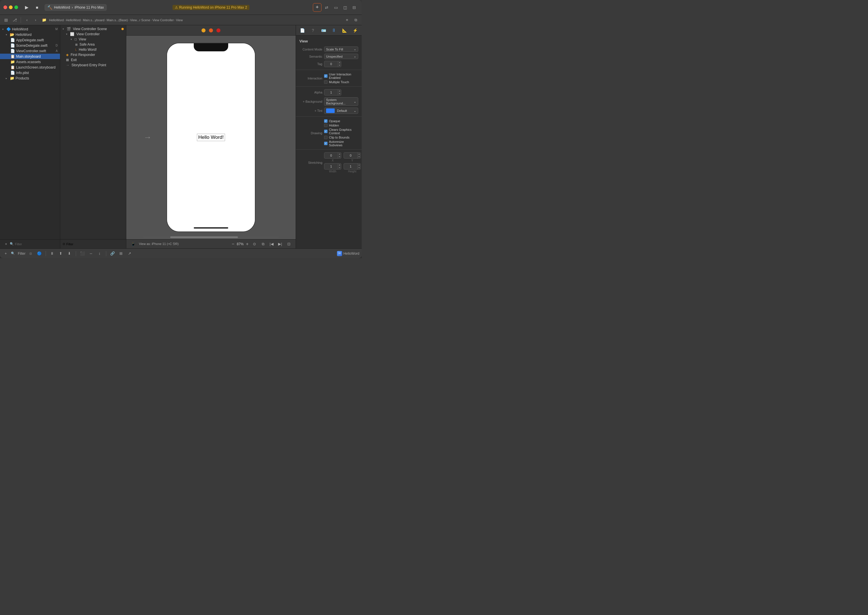 The width and height of the screenshot is (868, 615). What do you see at coordinates (94, 20) in the screenshot?
I see `breadcrumb-mainstoryboard: Main.s...yboard` at bounding box center [94, 20].